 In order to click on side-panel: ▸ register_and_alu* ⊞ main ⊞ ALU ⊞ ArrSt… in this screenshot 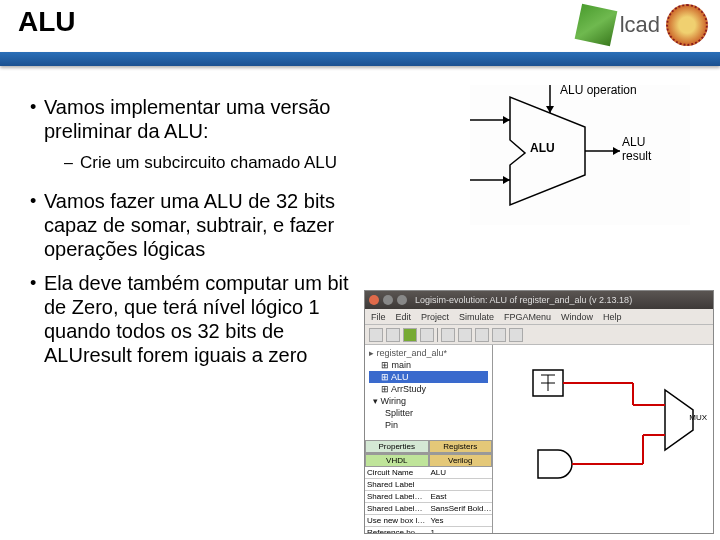, I will do `click(429, 439)`.